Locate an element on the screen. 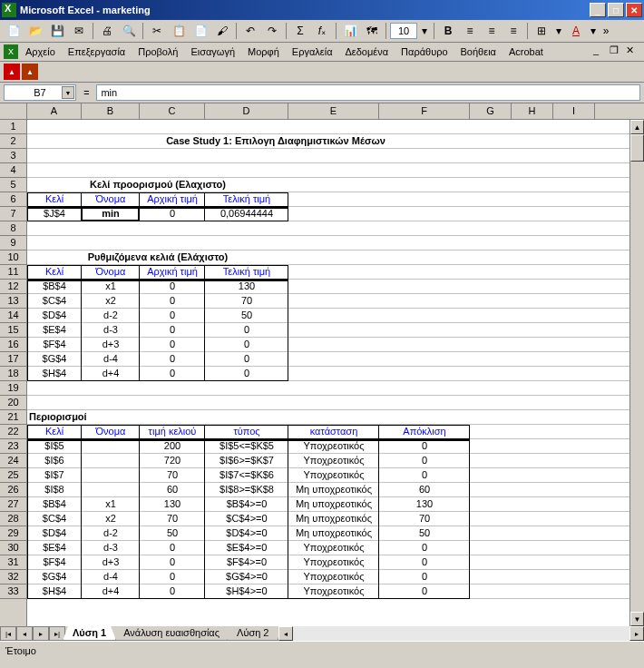  name-box: B7 ▼ is located at coordinates (40, 93).